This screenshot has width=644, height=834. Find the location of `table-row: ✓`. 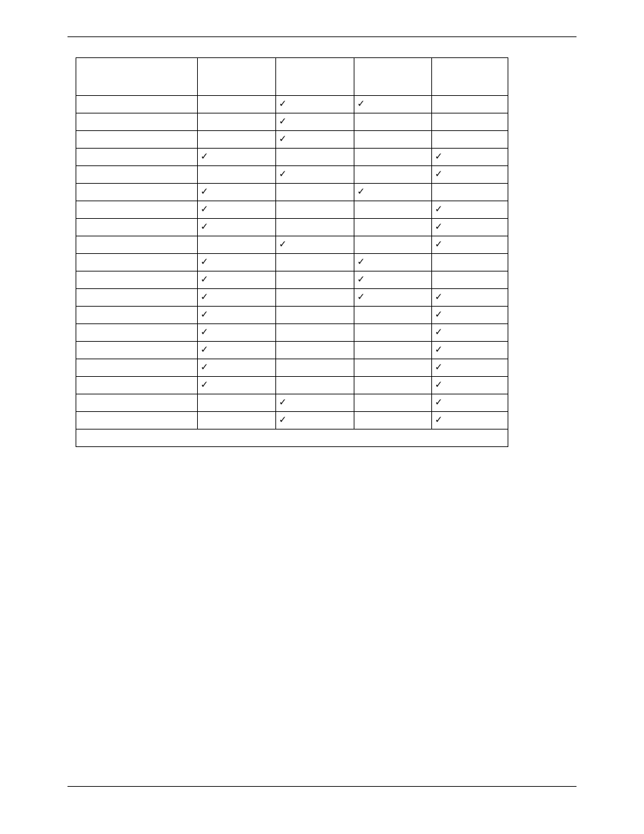

table-row: ✓ is located at coordinates (292, 122).